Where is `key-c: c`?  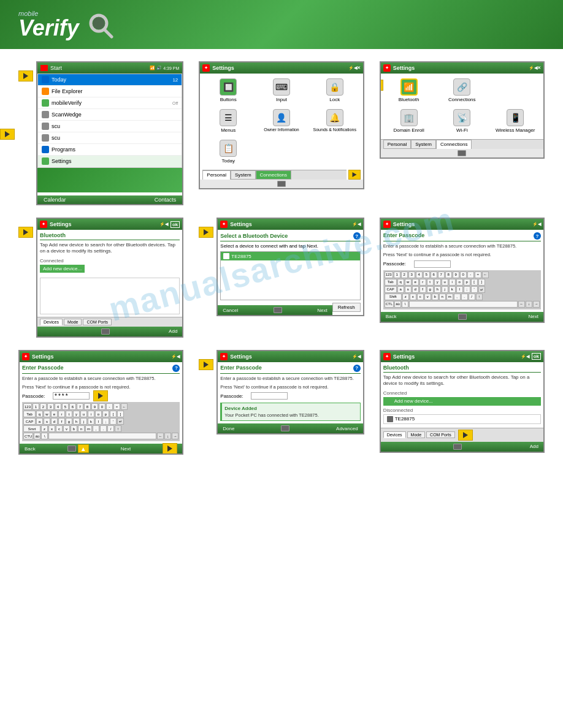 key-c: c is located at coordinates (421, 297).